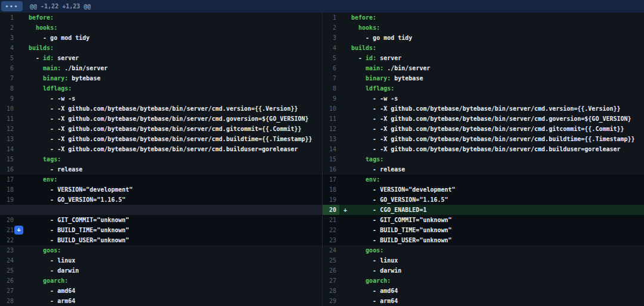  I want to click on code-line: env:, so click(497, 180).